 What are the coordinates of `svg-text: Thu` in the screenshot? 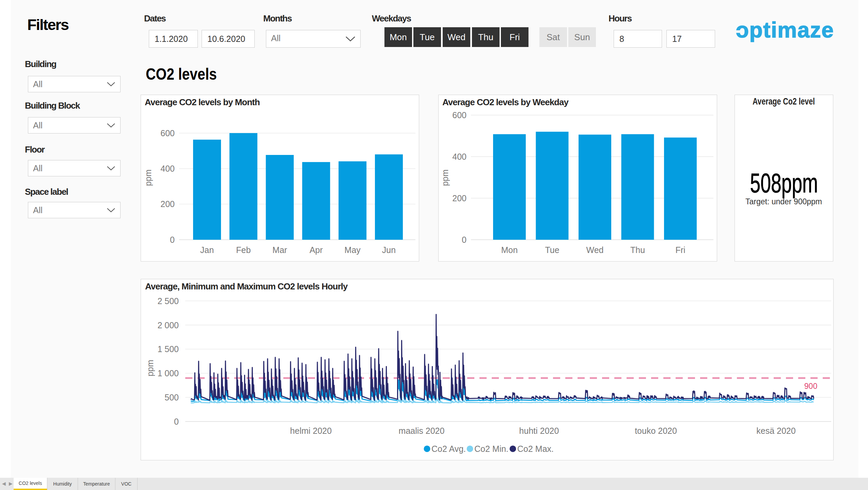 It's located at (637, 250).